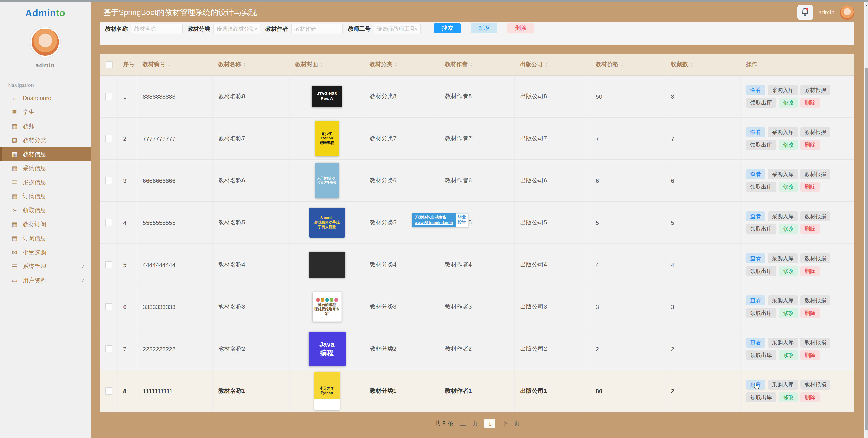 The height and width of the screenshot is (438, 868). I want to click on notification-bell-button, so click(805, 12).